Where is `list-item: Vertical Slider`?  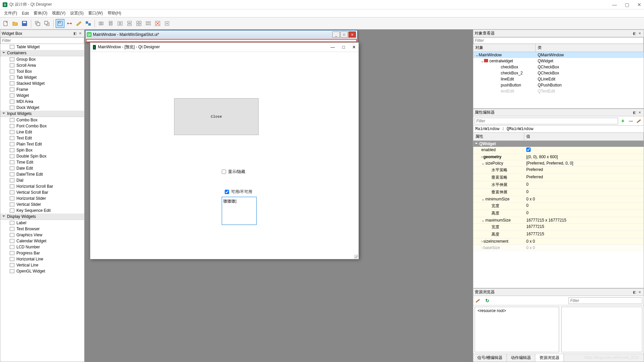 list-item: Vertical Slider is located at coordinates (42, 204).